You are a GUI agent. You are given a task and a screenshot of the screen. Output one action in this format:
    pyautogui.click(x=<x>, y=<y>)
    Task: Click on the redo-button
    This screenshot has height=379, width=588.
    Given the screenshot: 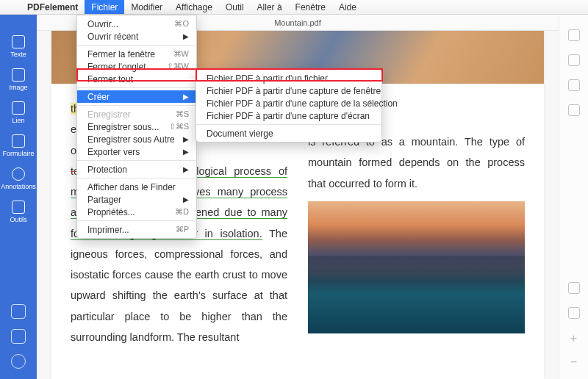 What is the action you would take?
    pyautogui.click(x=18, y=336)
    